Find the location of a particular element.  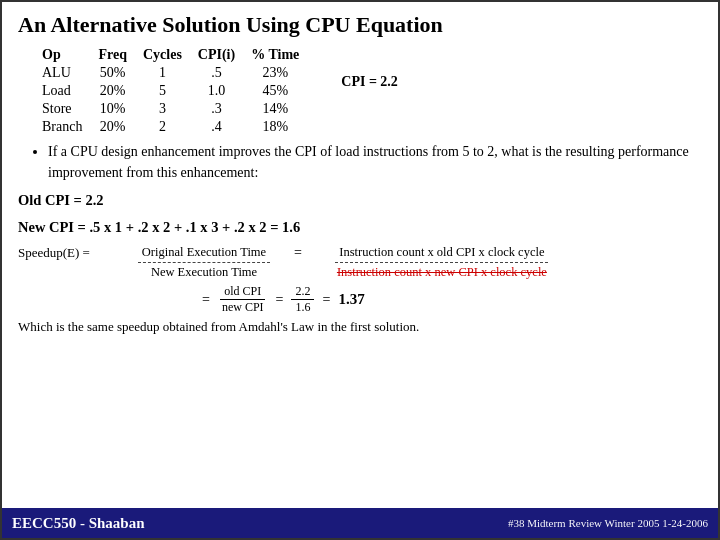

result-old-cpi: old CPI is located at coordinates (242, 292).